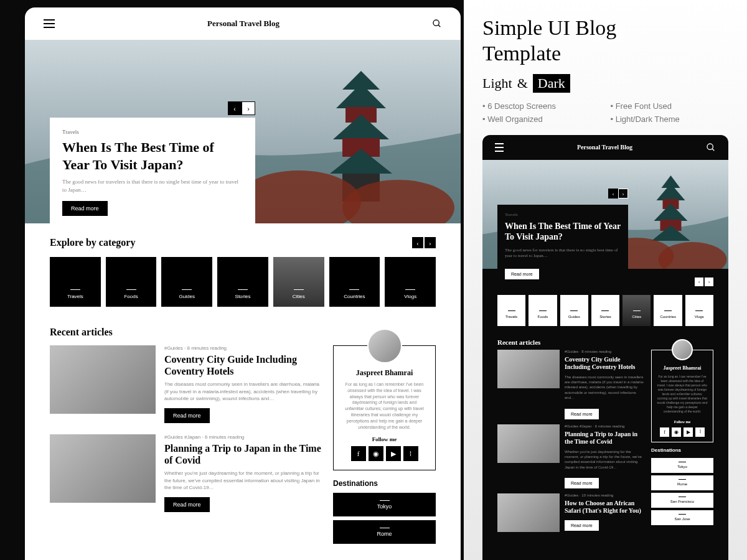  I want to click on promo-bullet: Light/Dark Theme, so click(670, 119).